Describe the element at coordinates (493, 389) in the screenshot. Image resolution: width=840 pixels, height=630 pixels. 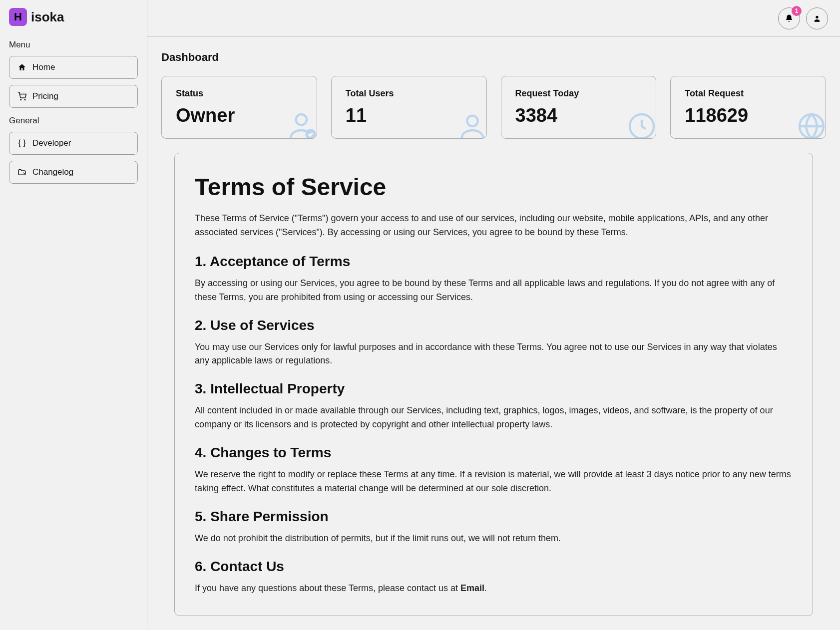
I see `tos-section-title: 3. Intellectual Property` at that location.